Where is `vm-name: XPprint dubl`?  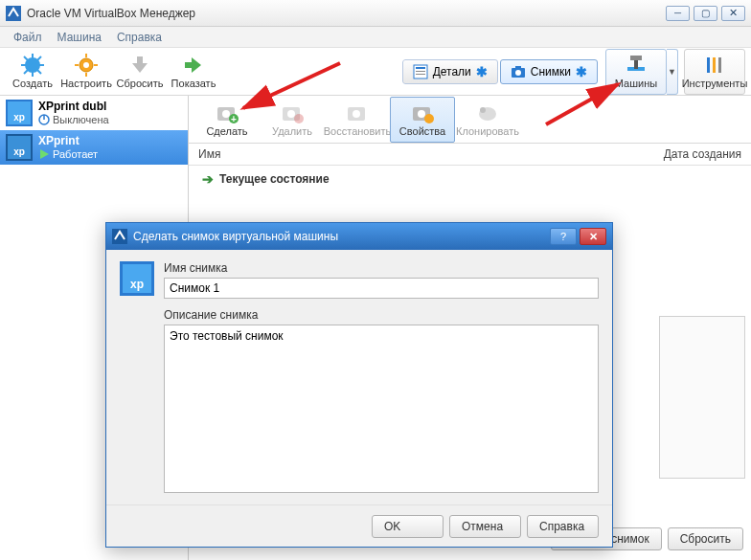 vm-name: XPprint dubl is located at coordinates (74, 106).